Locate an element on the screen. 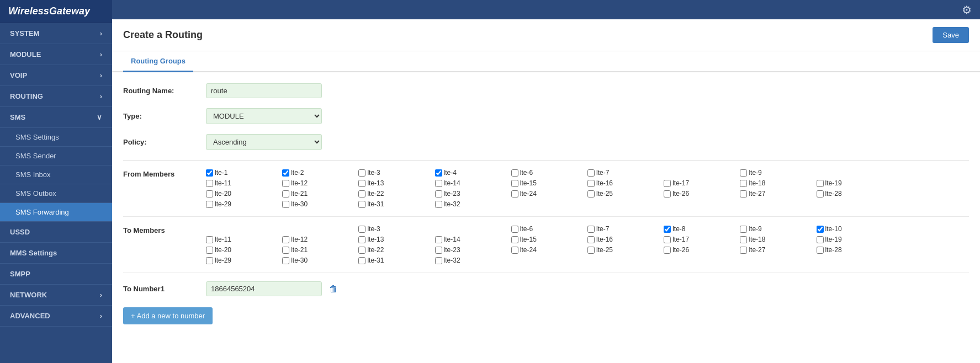 The image size is (980, 363). to-member-lte-32: lte-32 is located at coordinates (473, 260).